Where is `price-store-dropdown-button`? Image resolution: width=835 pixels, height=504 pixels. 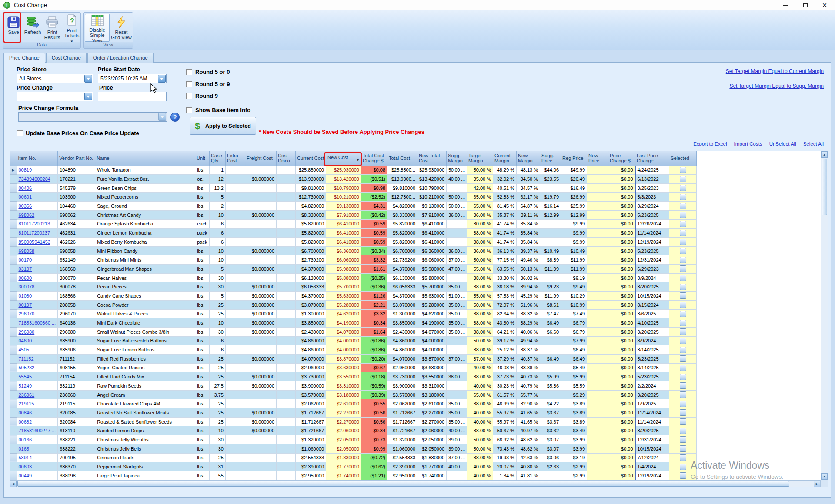
price-store-dropdown-button is located at coordinates (88, 79).